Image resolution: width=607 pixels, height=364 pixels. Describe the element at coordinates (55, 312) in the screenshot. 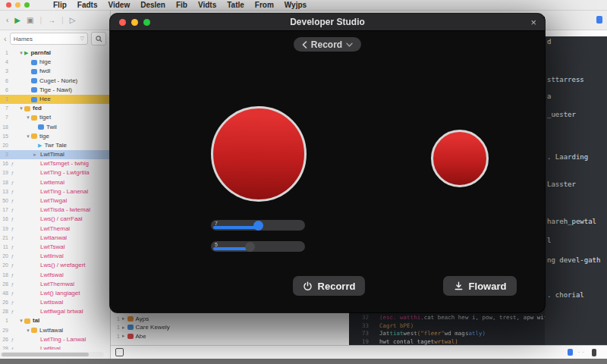

I see `tree-row: 28ƒLwtfiwgal brtwal` at that location.